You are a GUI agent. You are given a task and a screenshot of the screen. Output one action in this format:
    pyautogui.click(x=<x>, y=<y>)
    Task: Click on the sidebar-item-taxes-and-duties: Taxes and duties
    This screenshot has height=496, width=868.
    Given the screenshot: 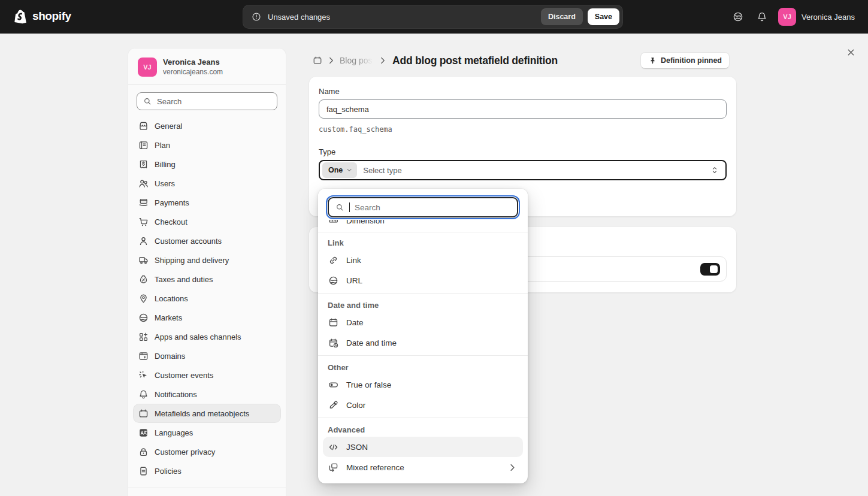 What is the action you would take?
    pyautogui.click(x=207, y=279)
    